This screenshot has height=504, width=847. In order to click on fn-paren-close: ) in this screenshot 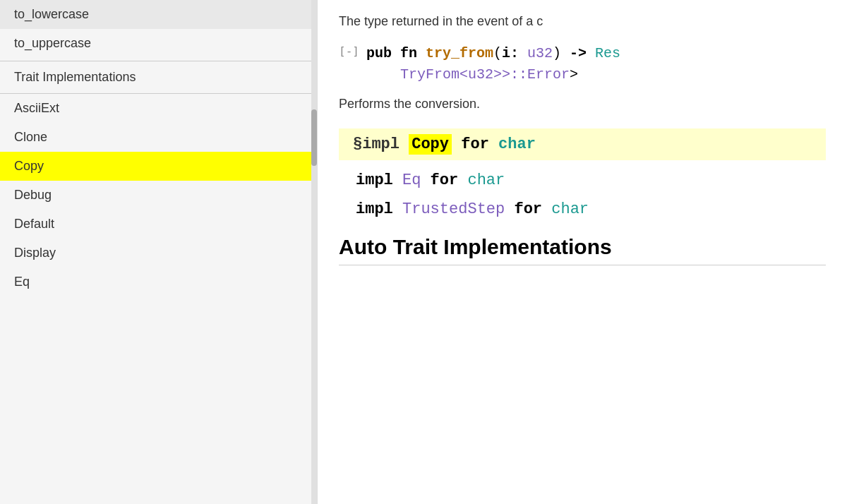, I will do `click(561, 54)`.